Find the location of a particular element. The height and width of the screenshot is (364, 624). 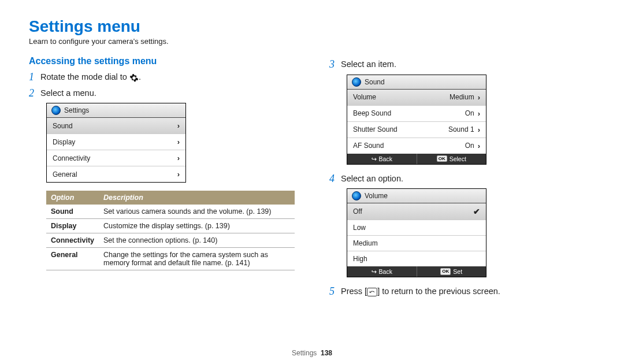

check-icon: ✔ is located at coordinates (477, 211).